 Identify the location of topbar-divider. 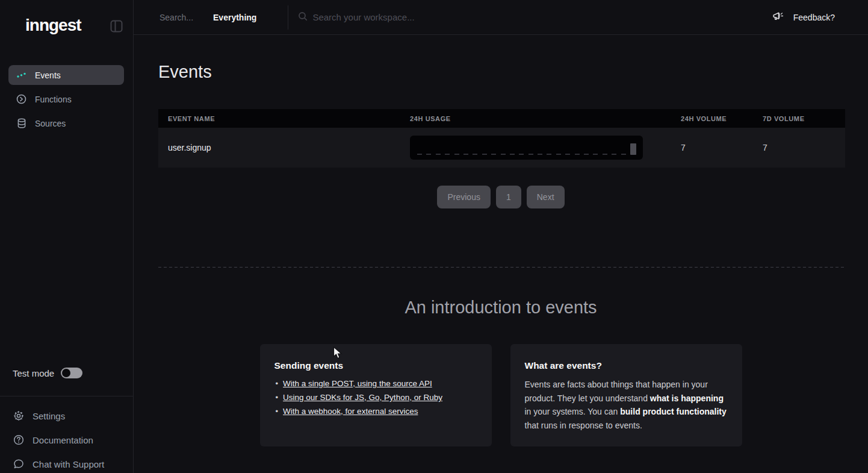
(288, 17).